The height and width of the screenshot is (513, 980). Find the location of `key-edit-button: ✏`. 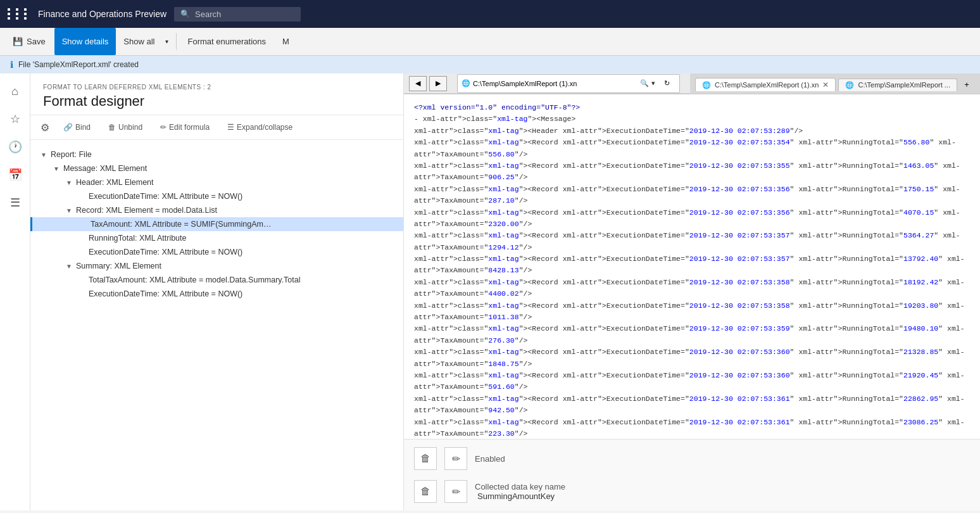

key-edit-button: ✏ is located at coordinates (456, 491).